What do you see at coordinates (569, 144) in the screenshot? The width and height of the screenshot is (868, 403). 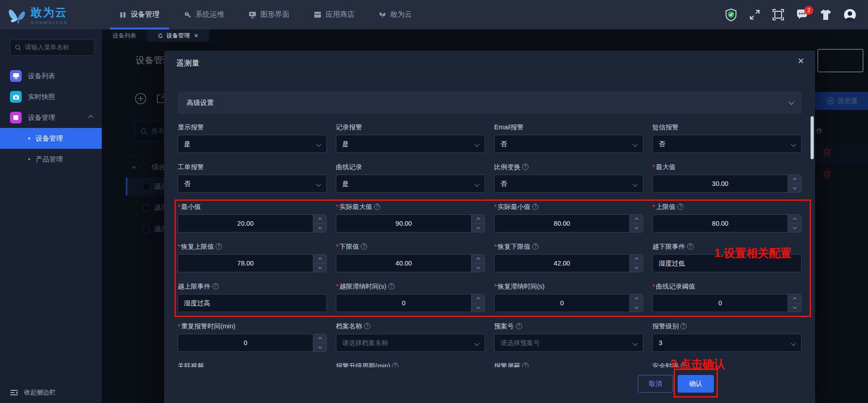 I see `select-0-2: 否` at bounding box center [569, 144].